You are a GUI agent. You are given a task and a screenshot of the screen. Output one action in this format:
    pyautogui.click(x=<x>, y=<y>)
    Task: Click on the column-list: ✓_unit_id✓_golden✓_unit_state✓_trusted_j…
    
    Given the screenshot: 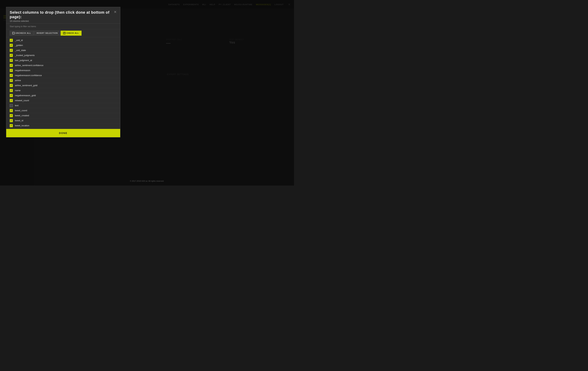 What is the action you would take?
    pyautogui.click(x=63, y=83)
    